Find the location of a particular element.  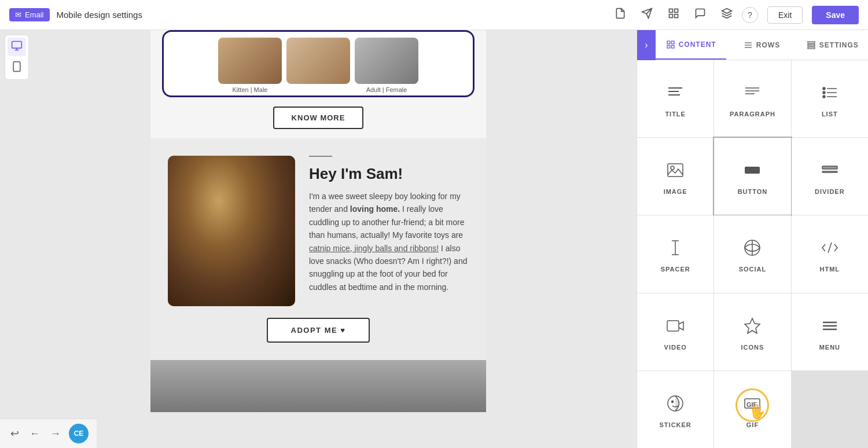

know-more-section: KNOW MORE is located at coordinates (318, 118).